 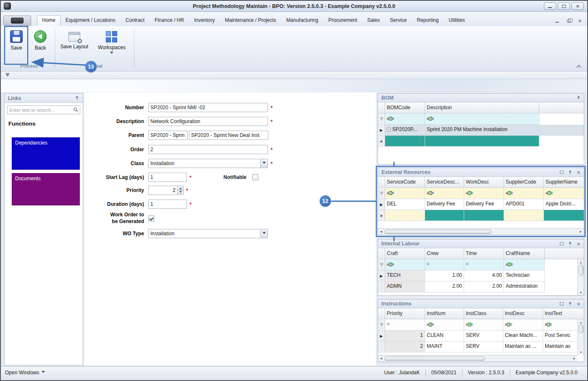 What do you see at coordinates (484, 287) in the screenshot?
I see `time-cell: 2.00` at bounding box center [484, 287].